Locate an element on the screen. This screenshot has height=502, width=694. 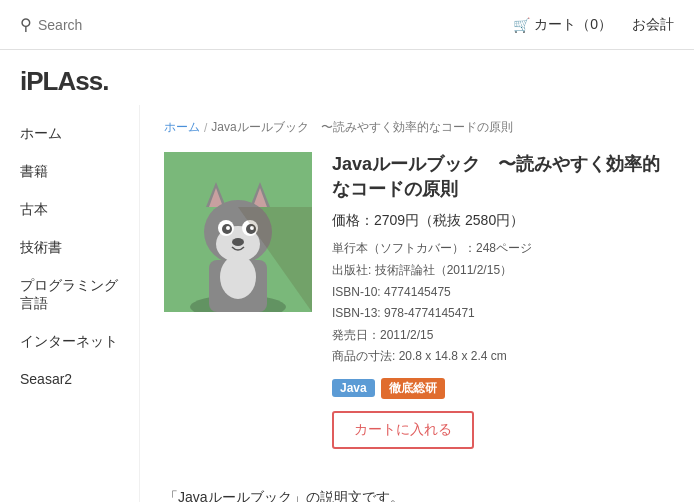
product-tag: Java is located at coordinates (354, 388).